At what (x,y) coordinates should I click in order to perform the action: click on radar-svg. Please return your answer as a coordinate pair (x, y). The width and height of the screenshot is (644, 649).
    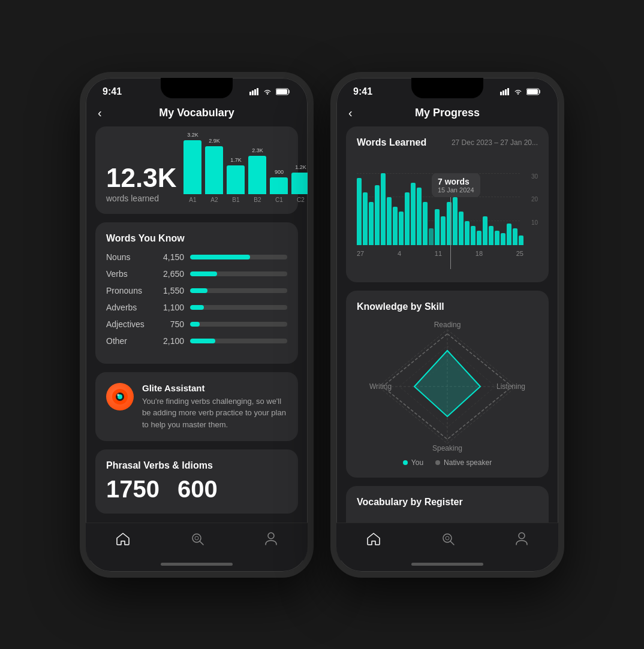
    Looking at the image, I should click on (447, 387).